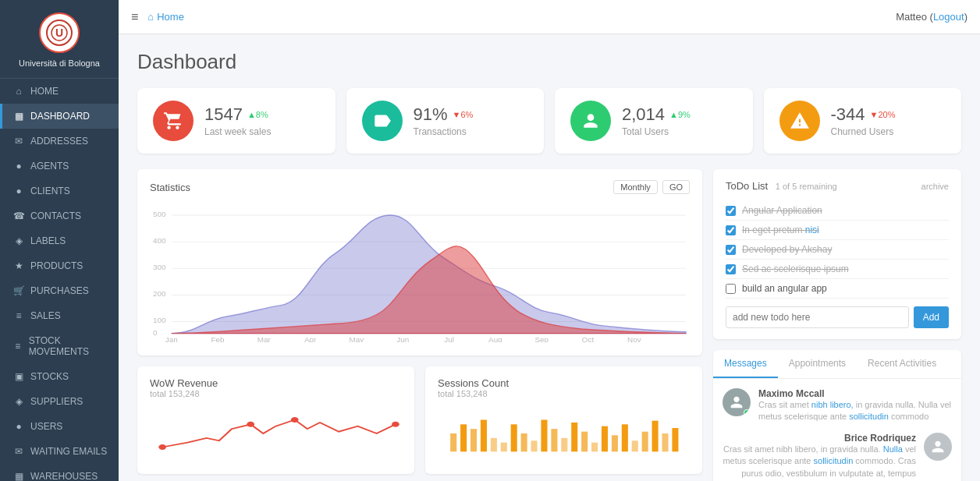  What do you see at coordinates (932, 317) in the screenshot?
I see `todo-add-button: Add` at bounding box center [932, 317].